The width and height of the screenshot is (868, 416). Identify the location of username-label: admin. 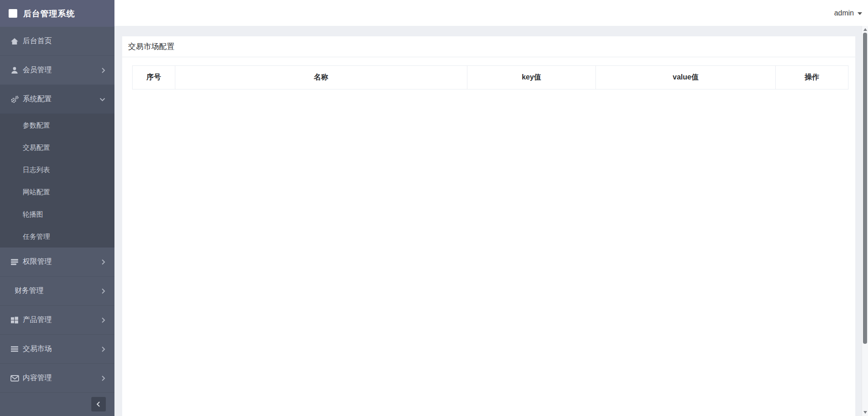
(844, 13).